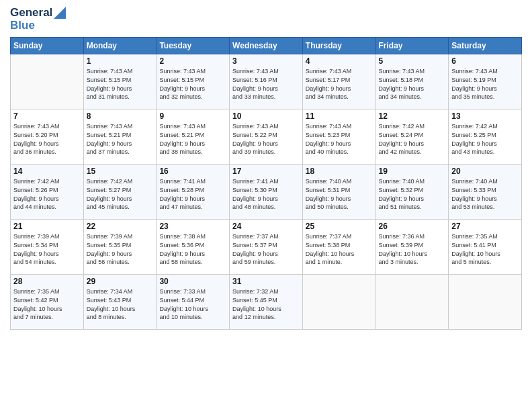 The height and width of the screenshot is (411, 532). I want to click on calendar-cell: 6Sunrise: 7:43 AM Sunset: 5:19 PM Daylig…, so click(485, 82).